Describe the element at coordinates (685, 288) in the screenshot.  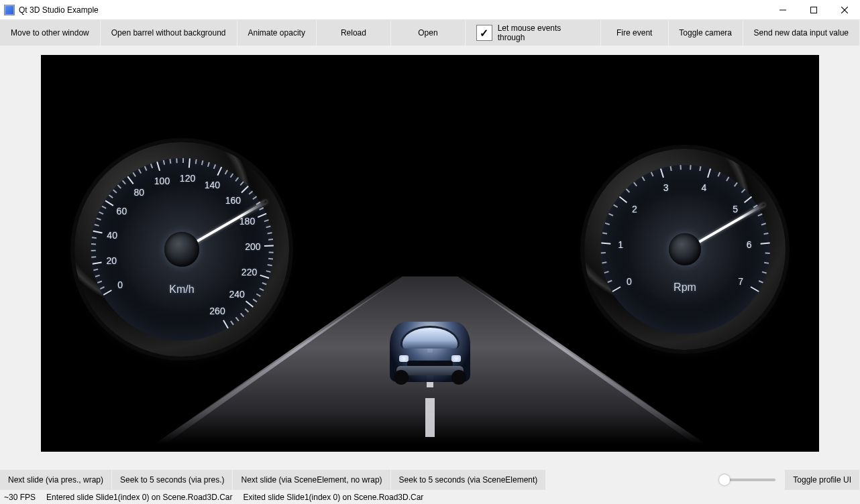
I see `tachometer-unit: Rpm` at that location.